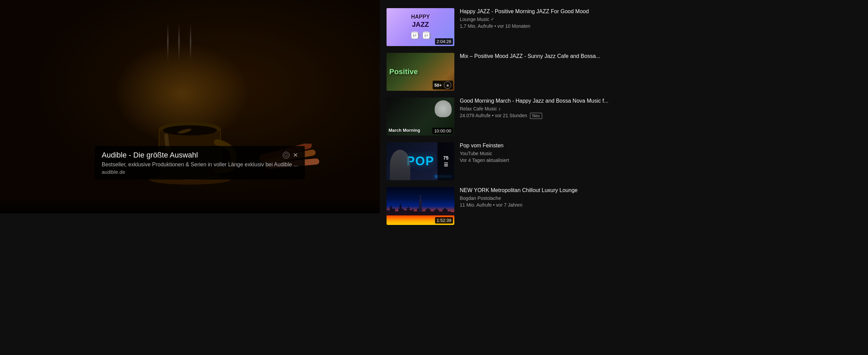 Image resolution: width=868 pixels, height=355 pixels. Describe the element at coordinates (660, 160) in the screenshot. I see `meta-pop: Vor 4 Tagen aktualisiert` at that location.